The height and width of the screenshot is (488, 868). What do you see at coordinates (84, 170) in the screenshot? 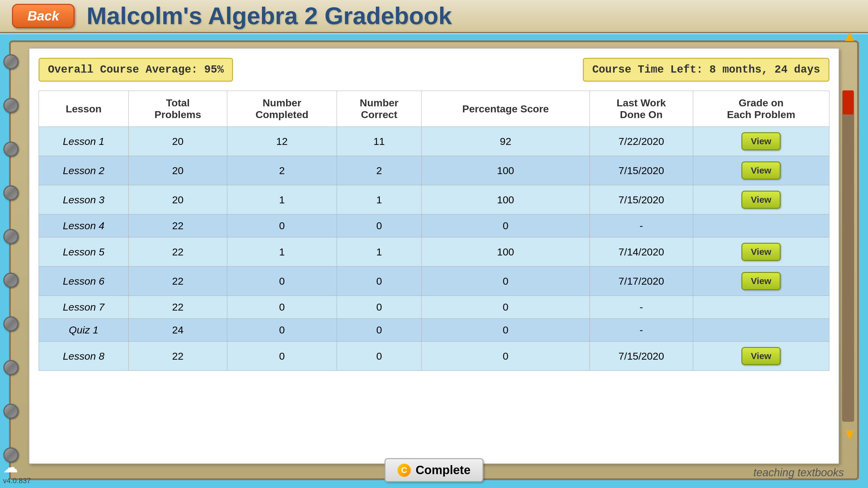
I see `lesson-name: Lesson 2` at bounding box center [84, 170].